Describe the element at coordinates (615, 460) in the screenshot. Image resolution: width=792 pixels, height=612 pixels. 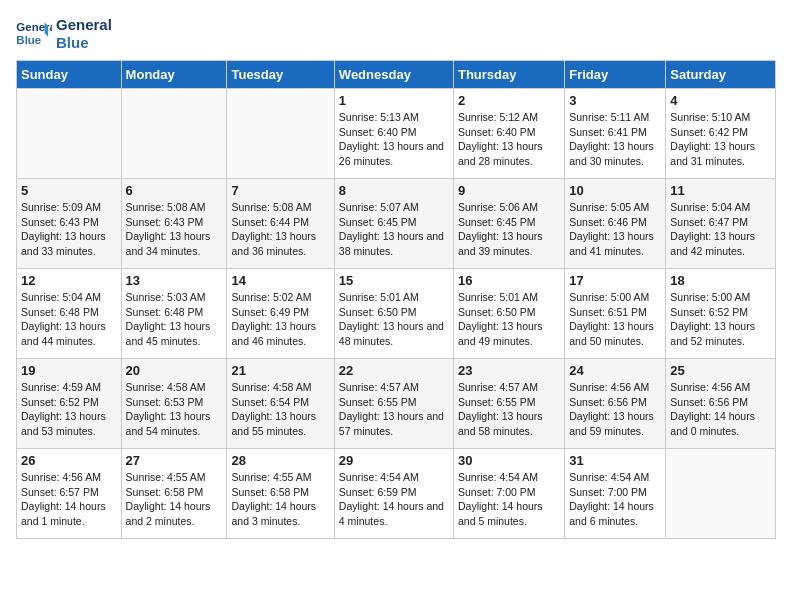
I see `day-number: 31` at that location.